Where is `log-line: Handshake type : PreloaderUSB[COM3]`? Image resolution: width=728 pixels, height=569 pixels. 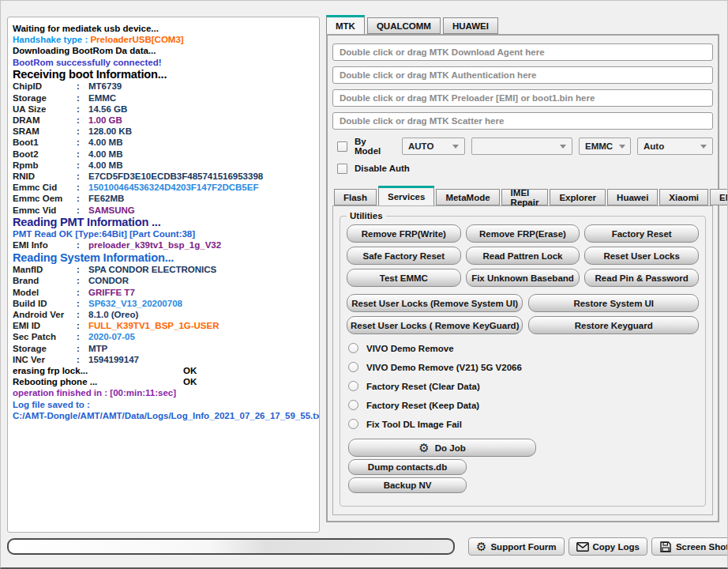 log-line: Handshake type : PreloaderUSB[COM3] is located at coordinates (163, 40).